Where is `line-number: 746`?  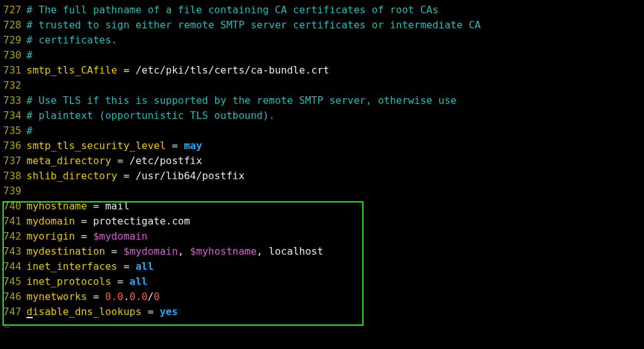
line-number: 746 is located at coordinates (13, 297).